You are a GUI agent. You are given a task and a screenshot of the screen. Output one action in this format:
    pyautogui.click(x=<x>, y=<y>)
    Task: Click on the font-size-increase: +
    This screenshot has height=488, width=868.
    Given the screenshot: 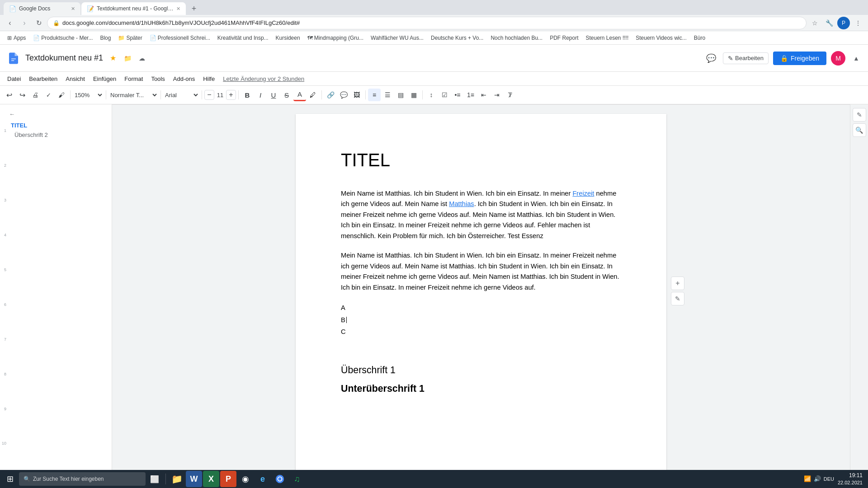 What is the action you would take?
    pyautogui.click(x=231, y=95)
    